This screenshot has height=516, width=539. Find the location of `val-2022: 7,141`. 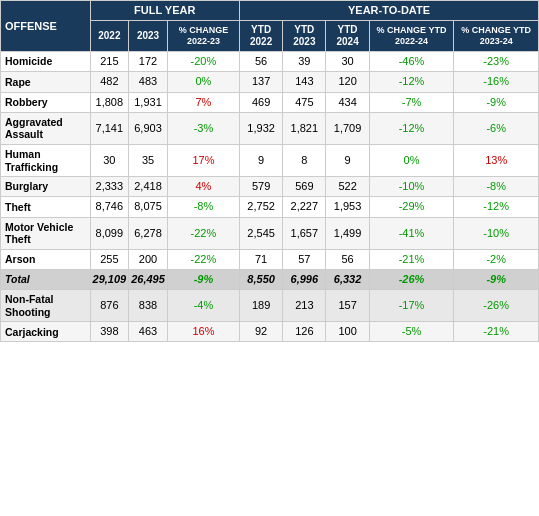

val-2022: 7,141 is located at coordinates (110, 128).